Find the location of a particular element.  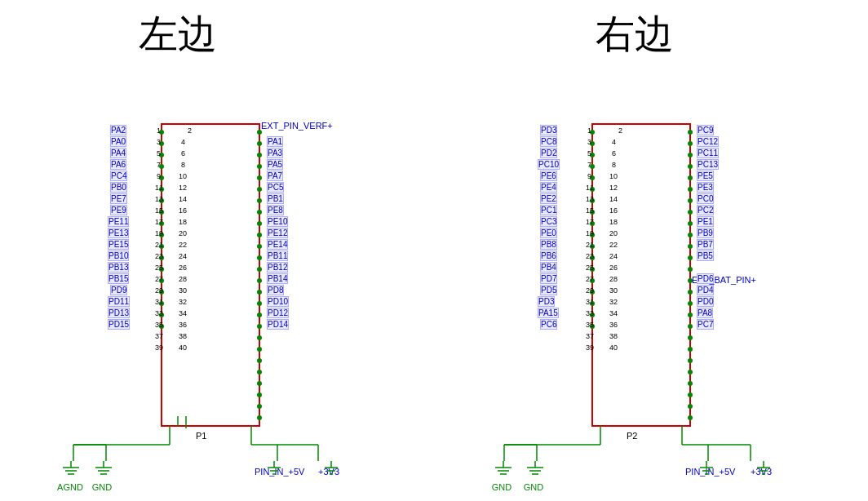

rcp-pd3: PD3 is located at coordinates (548, 131).